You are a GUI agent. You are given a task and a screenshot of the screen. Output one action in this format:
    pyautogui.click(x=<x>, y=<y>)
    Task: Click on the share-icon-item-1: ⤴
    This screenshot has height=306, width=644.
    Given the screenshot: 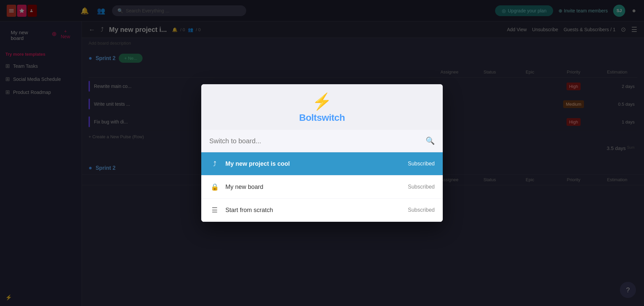 What is the action you would take?
    pyautogui.click(x=215, y=164)
    